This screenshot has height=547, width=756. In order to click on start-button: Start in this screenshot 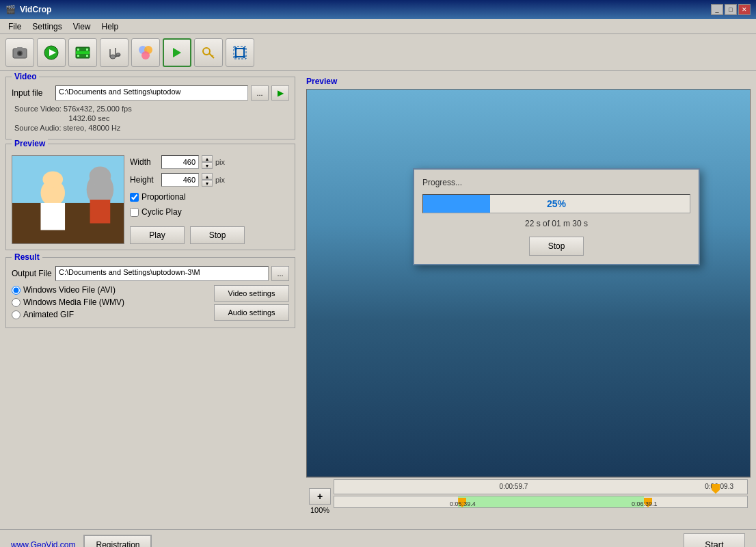, I will do `click(714, 540)`.